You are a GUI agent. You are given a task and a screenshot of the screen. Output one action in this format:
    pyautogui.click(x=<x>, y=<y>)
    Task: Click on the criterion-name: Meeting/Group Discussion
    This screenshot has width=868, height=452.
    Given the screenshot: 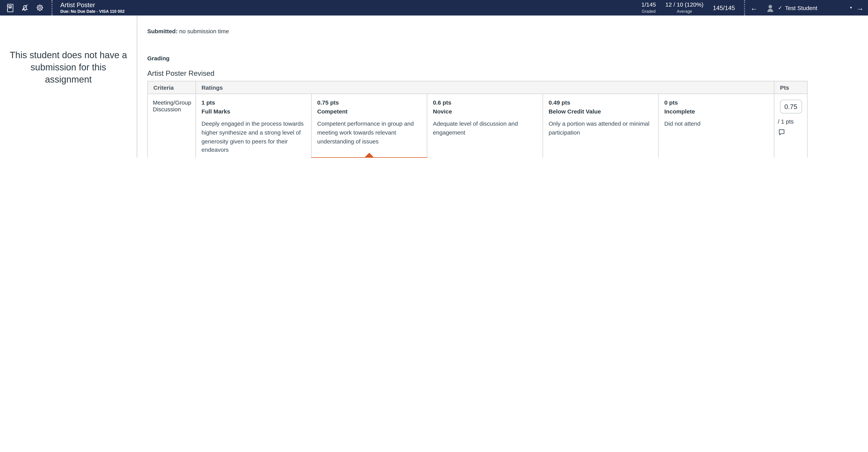 What is the action you would take?
    pyautogui.click(x=172, y=106)
    